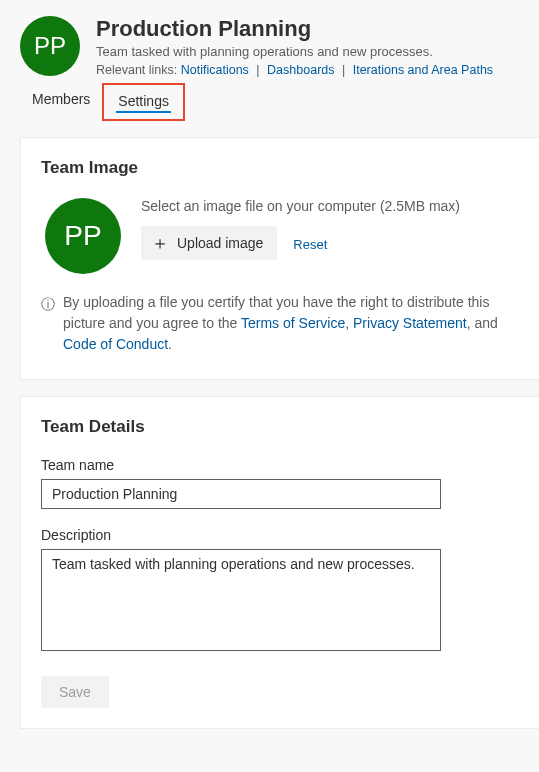 Image resolution: width=539 pixels, height=772 pixels. What do you see at coordinates (220, 243) in the screenshot?
I see `upload-label: Upload image` at bounding box center [220, 243].